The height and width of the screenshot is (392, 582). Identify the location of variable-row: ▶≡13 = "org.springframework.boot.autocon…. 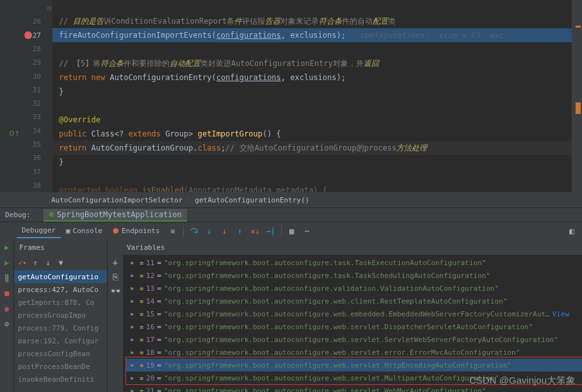
(353, 288).